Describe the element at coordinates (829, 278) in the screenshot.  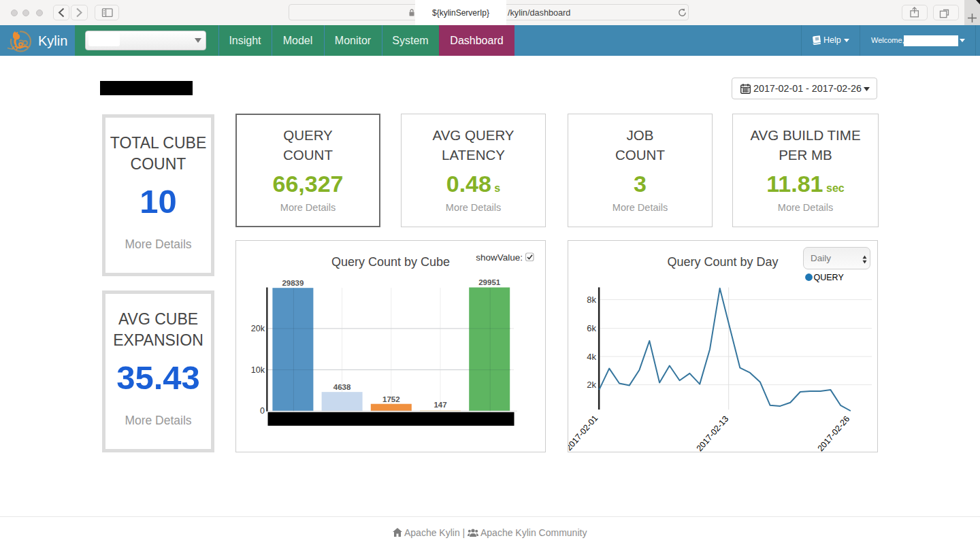
I see `svg-text: QUERY` at that location.